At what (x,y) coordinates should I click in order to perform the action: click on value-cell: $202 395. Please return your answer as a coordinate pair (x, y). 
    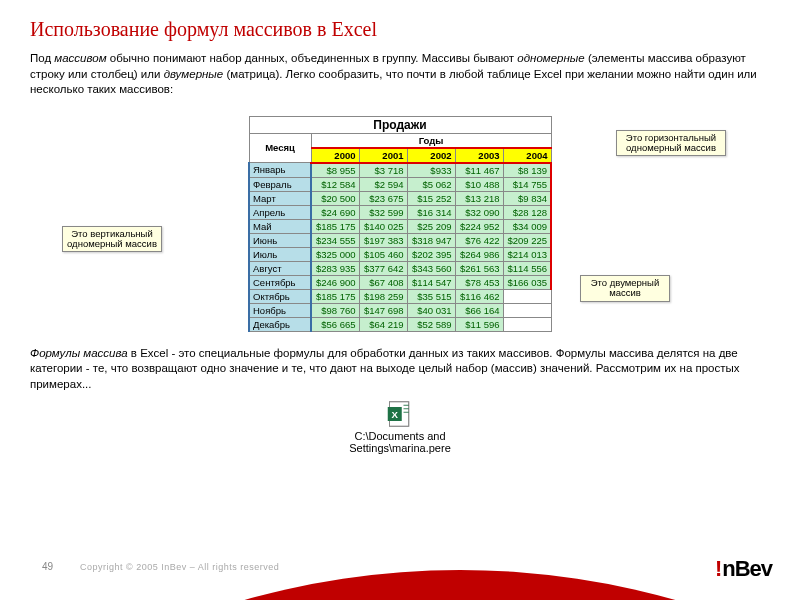
    Looking at the image, I should click on (431, 254).